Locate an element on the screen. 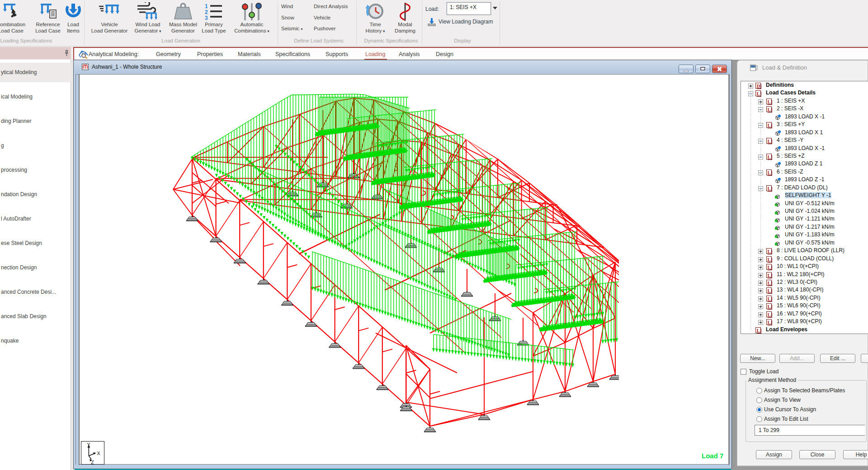 This screenshot has width=868, height=470. svg-text: Y is located at coordinates (89, 445).